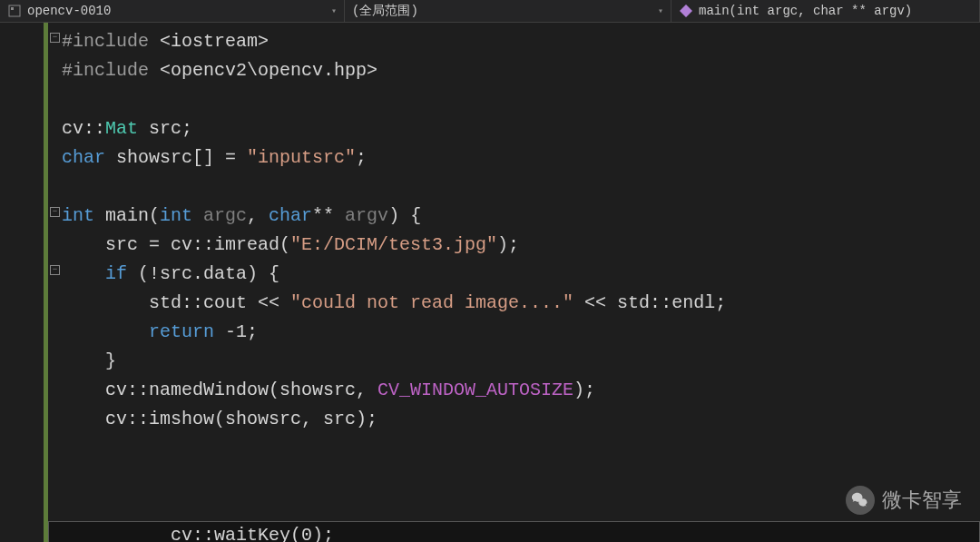  What do you see at coordinates (521, 129) in the screenshot?
I see `code-line: cv::Mat src;` at bounding box center [521, 129].